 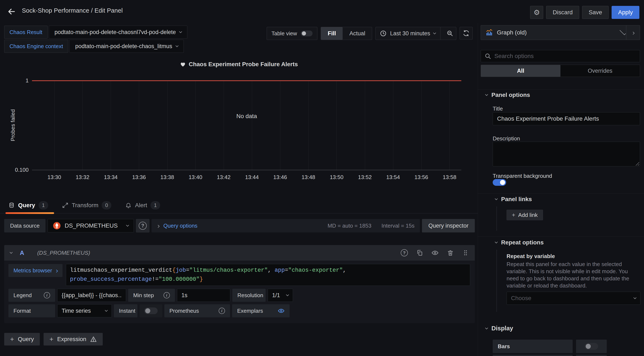 What do you see at coordinates (151, 311) in the screenshot?
I see `instant-switch` at bounding box center [151, 311].